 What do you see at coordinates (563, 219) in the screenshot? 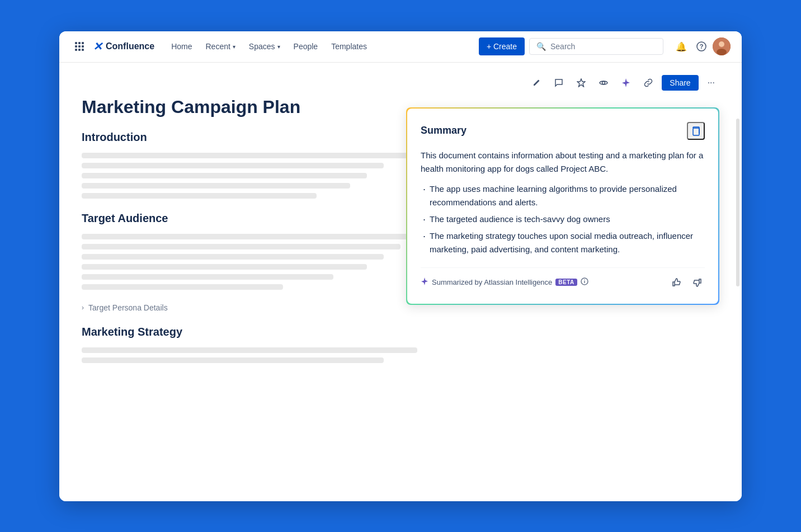
I see `list-item: The targeted audience is tech-savvy dog …` at bounding box center [563, 219].